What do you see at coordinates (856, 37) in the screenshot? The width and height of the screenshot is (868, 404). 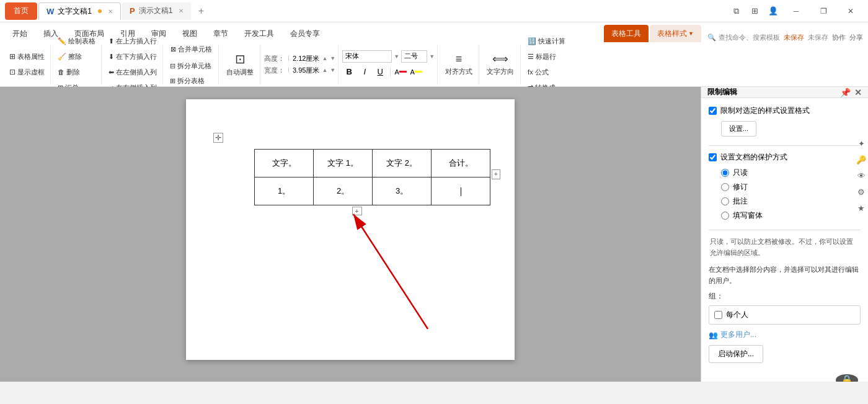 I see `share-btn: 分享` at bounding box center [856, 37].